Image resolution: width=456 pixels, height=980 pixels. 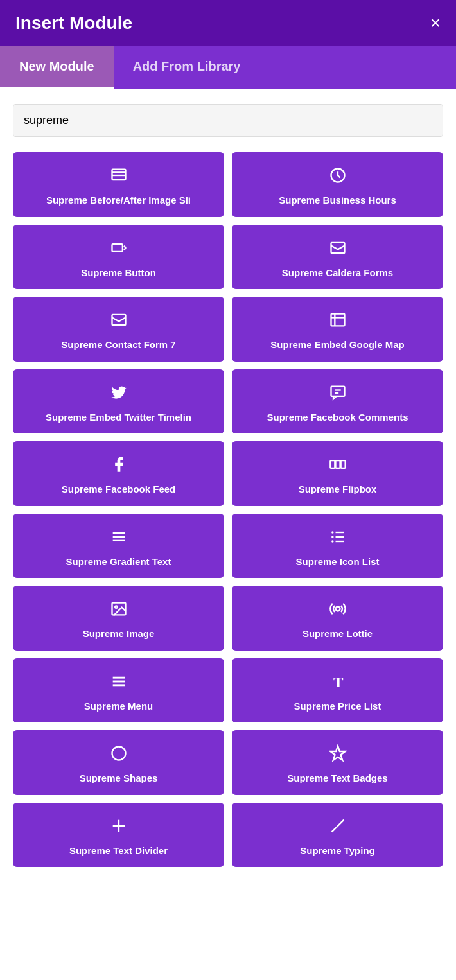 What do you see at coordinates (118, 329) in the screenshot?
I see `module-btn-contact-form-7: Supreme Contact Form 7` at bounding box center [118, 329].